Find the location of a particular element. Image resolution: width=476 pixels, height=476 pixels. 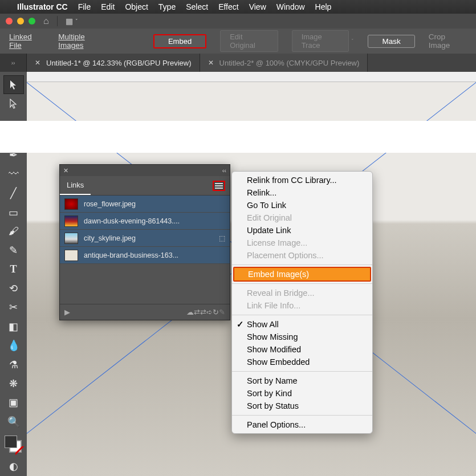

menu-goto-link: Go To Link is located at coordinates (302, 205).